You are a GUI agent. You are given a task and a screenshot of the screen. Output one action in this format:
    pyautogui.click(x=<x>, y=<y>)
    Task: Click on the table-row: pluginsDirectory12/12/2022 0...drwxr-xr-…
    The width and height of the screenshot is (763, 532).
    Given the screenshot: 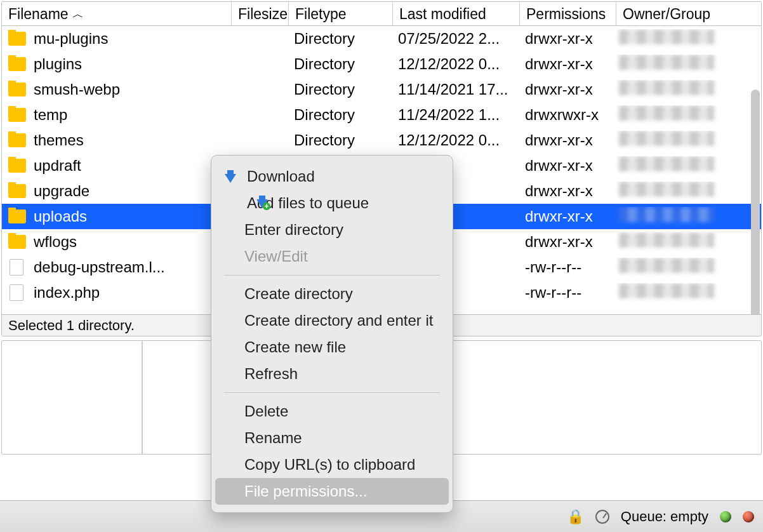 What is the action you would take?
    pyautogui.click(x=382, y=64)
    